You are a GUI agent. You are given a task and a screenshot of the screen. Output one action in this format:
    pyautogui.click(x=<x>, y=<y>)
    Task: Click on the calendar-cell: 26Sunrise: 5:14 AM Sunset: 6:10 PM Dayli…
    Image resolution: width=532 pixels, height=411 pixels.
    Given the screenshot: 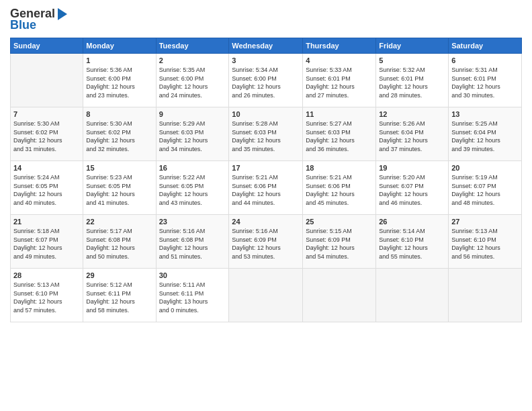 What is the action you would take?
    pyautogui.click(x=412, y=242)
    